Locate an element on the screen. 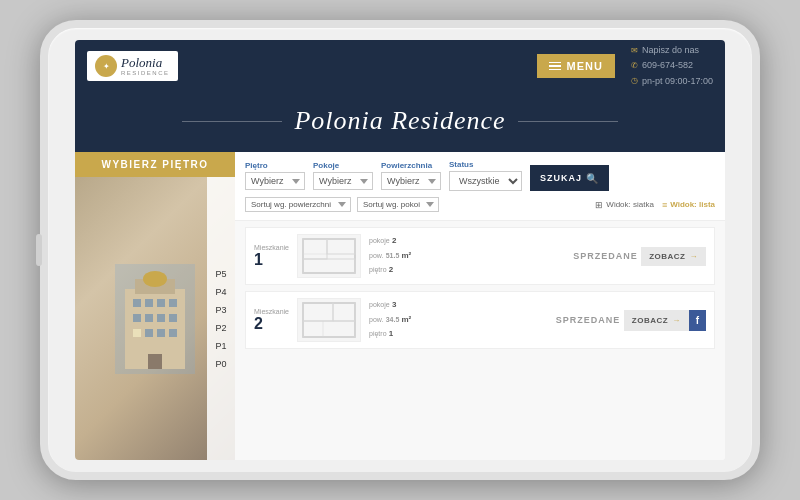  hero-section: Polonia Residence is located at coordinates (400, 122).